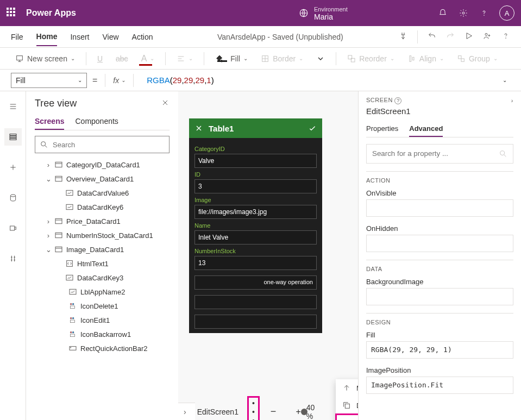 Image resolution: width=521 pixels, height=420 pixels. Describe the element at coordinates (440, 193) in the screenshot. I see `prop-onvisible-label: OnVisible` at that location.